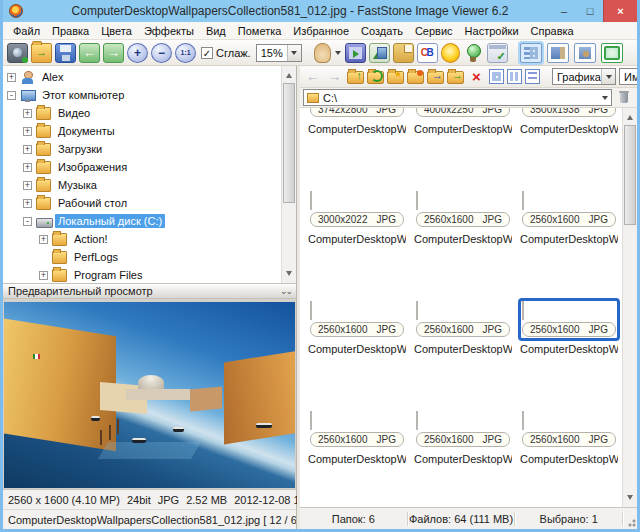 The width and height of the screenshot is (640, 532). What do you see at coordinates (382, 31) in the screenshot?
I see `menu-item-7: Создать` at bounding box center [382, 31].